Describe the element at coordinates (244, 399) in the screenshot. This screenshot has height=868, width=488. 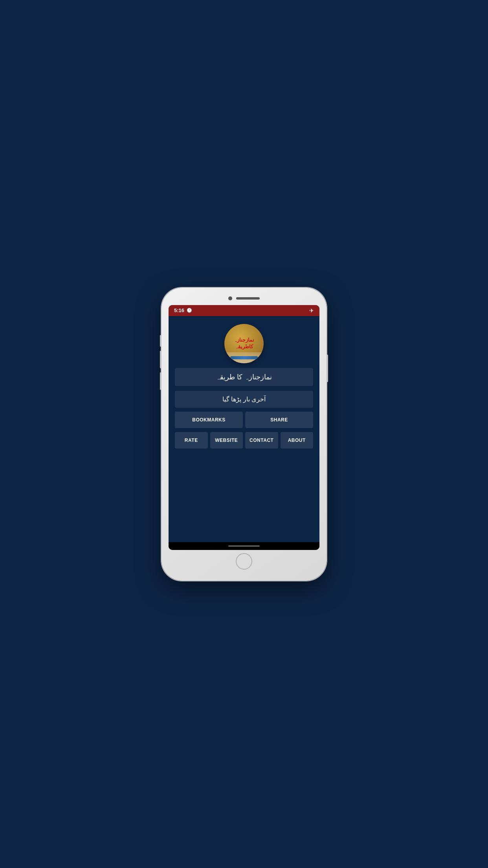
I see `app-subtitle: آخری بار پڑھا گیا` at that location.